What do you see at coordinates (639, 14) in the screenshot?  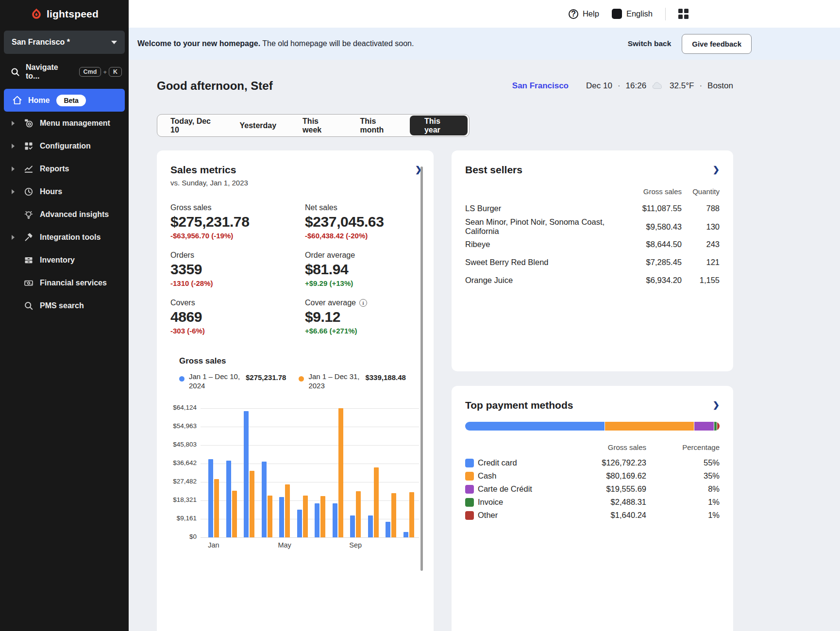 I see `language-label: English` at bounding box center [639, 14].